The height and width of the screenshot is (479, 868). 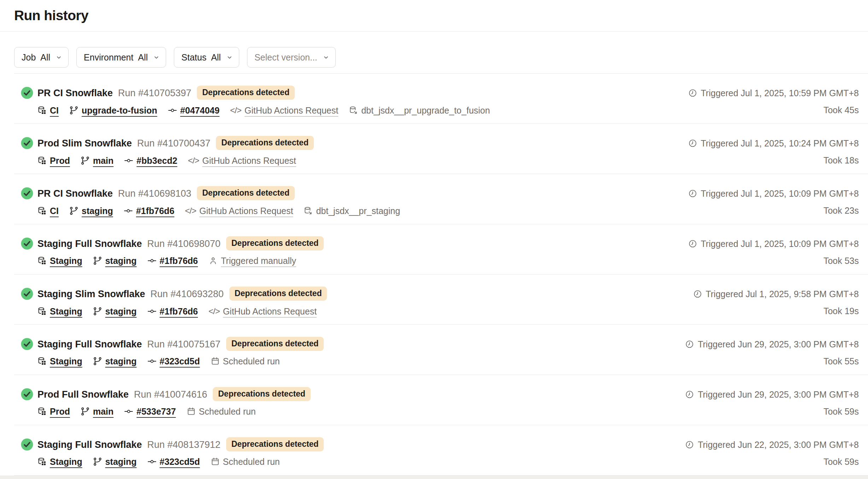 What do you see at coordinates (776, 311) in the screenshot?
I see `run-duration: Took 19s` at bounding box center [776, 311].